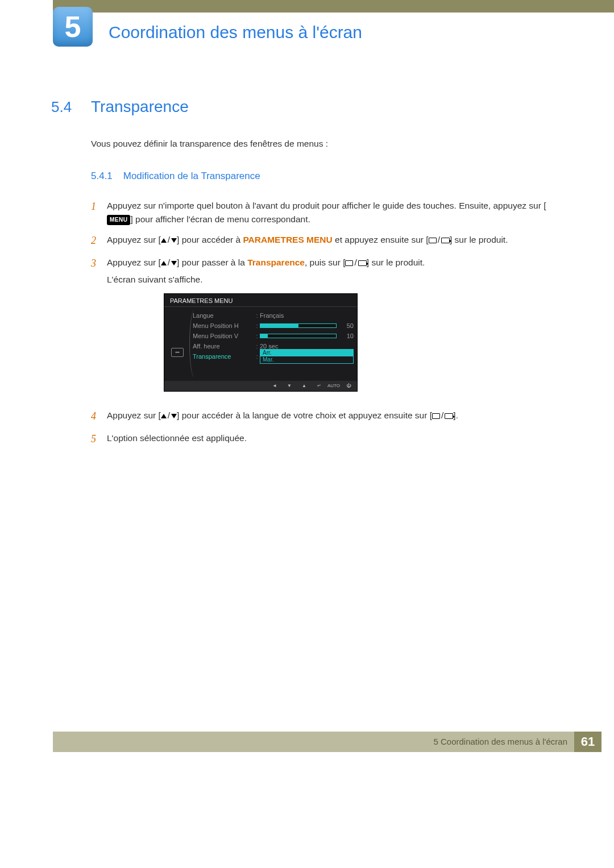 This screenshot has width=614, height=868. I want to click on step-text: Appuyez sur [/] pour accéder à la langue…, so click(335, 417).